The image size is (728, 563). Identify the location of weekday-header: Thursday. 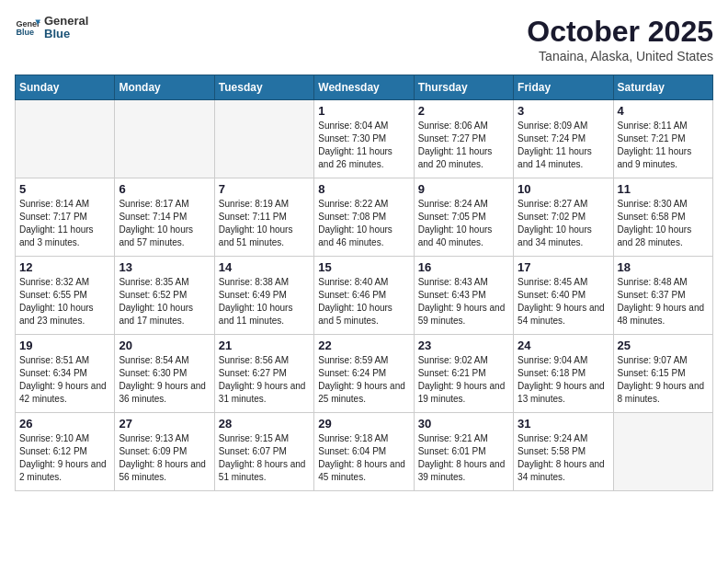
(463, 88).